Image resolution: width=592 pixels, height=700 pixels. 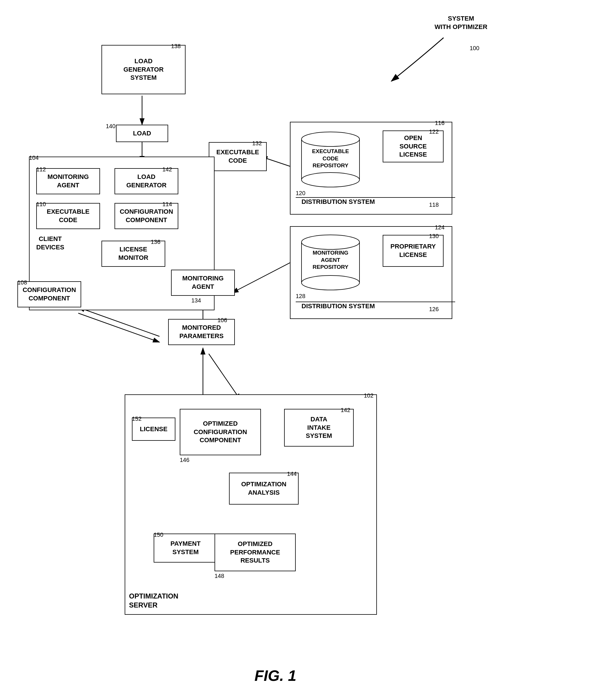 I want to click on open-source-license-box: OPENSOURCELICENSE, so click(x=413, y=146).